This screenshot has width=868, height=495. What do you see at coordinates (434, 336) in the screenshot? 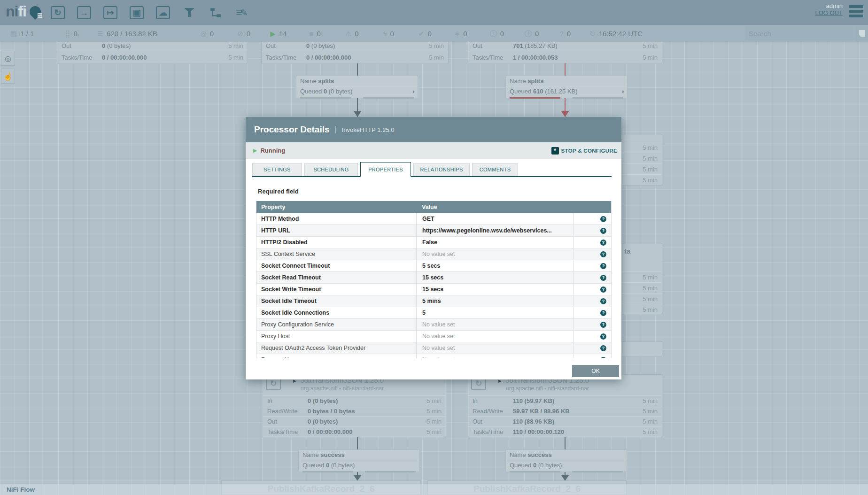
I see `property-row: Proxy Host? No value set` at bounding box center [434, 336].